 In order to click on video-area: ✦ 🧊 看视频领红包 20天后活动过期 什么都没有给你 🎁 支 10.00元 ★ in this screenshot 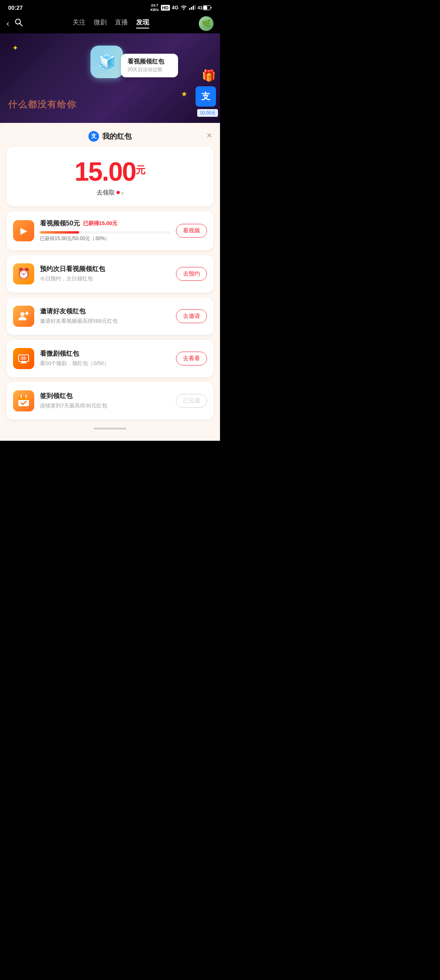, I will do `click(110, 78)`.